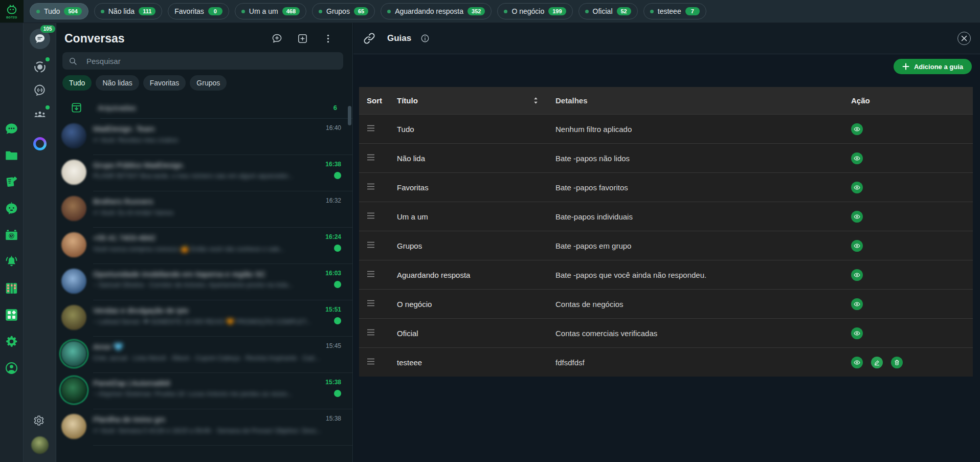 This screenshot has height=462, width=980. I want to click on chat-name: Oportunidade imobiliando em Itapema e re…, so click(207, 274).